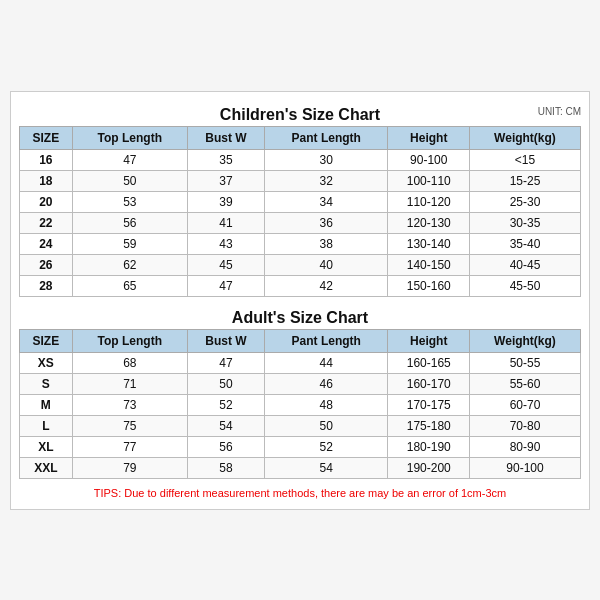 Image resolution: width=600 pixels, height=600 pixels. What do you see at coordinates (524, 340) in the screenshot?
I see `adult-header-weight: Weight(kg)` at bounding box center [524, 340].